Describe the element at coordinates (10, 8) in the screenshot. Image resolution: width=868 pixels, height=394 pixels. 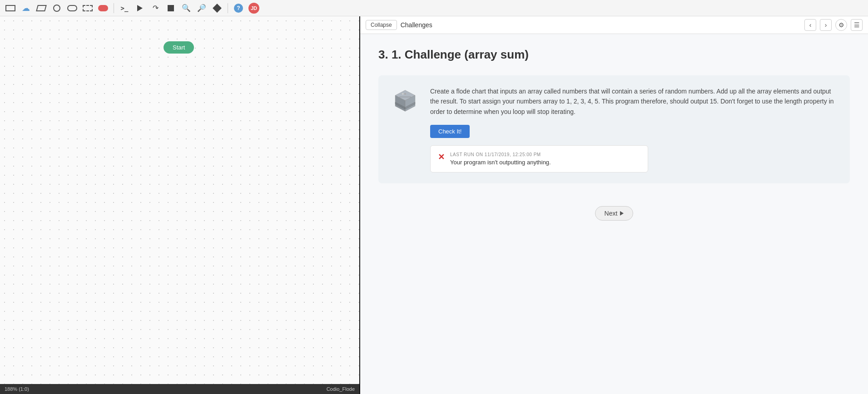
I see `tool-rectangle` at that location.